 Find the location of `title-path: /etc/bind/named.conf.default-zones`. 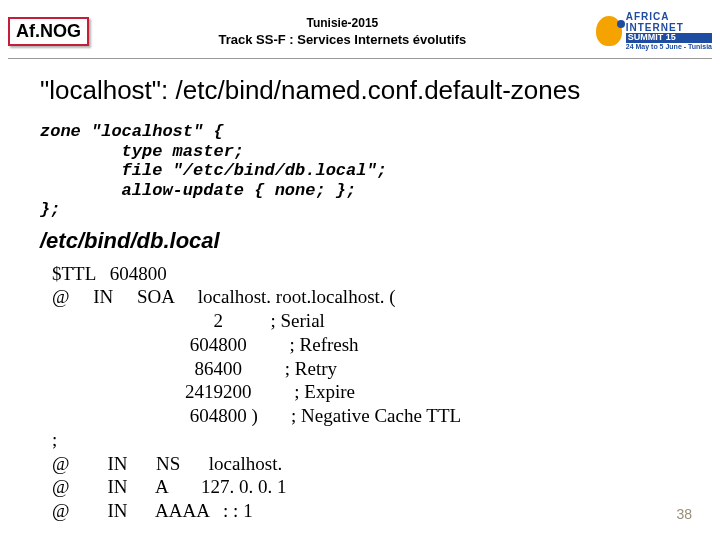

title-path: /etc/bind/named.conf.default-zones is located at coordinates (378, 90).